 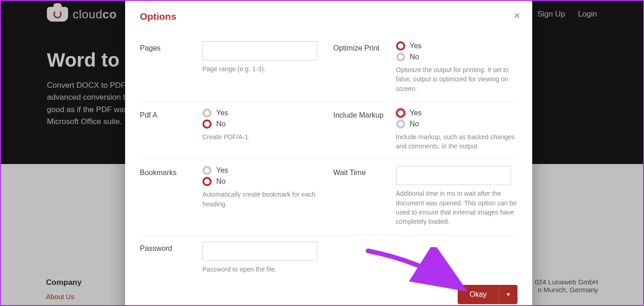 What do you see at coordinates (361, 114) in the screenshot?
I see `include-markup-label: Include Markup` at bounding box center [361, 114].